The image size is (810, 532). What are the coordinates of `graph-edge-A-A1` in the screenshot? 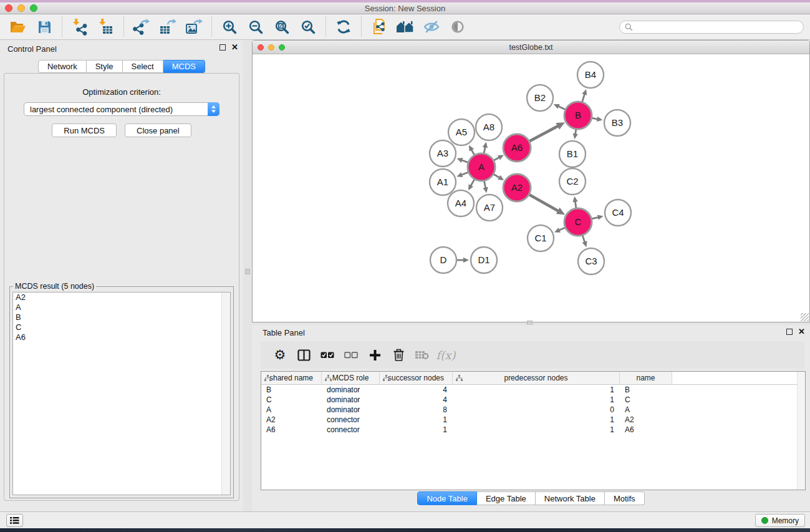 It's located at (465, 173).